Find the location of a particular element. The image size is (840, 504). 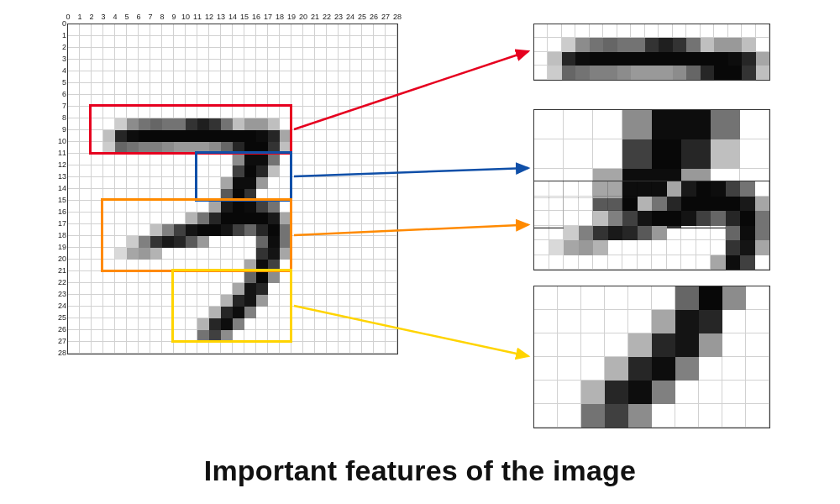

axis-left-tick: 10 is located at coordinates (60, 141).